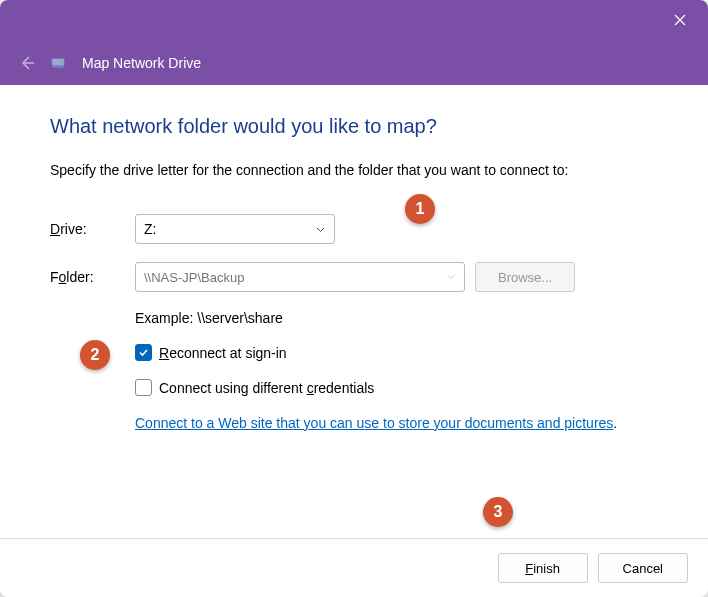 The height and width of the screenshot is (597, 708). I want to click on folder-value: \\NAS-JP\Backup, so click(194, 278).